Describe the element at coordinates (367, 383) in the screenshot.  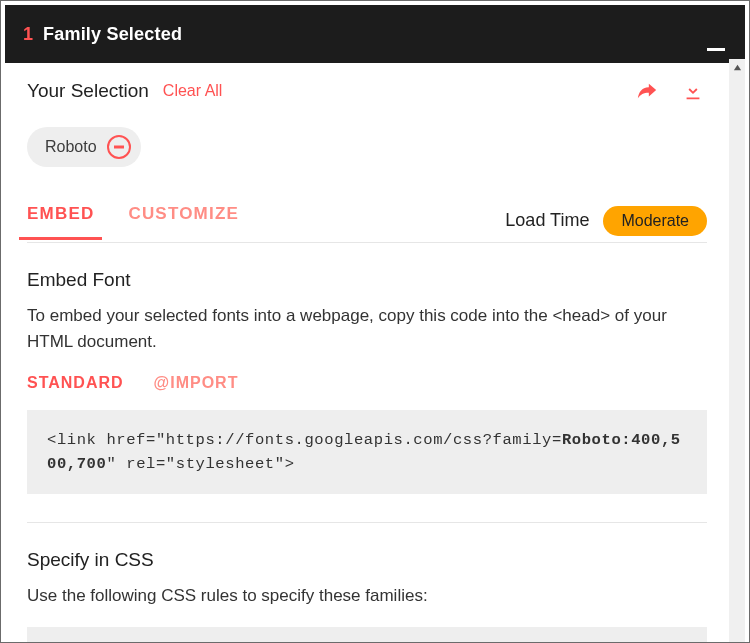
I see `embed-subtabs: STANDARD @IMPORT` at that location.